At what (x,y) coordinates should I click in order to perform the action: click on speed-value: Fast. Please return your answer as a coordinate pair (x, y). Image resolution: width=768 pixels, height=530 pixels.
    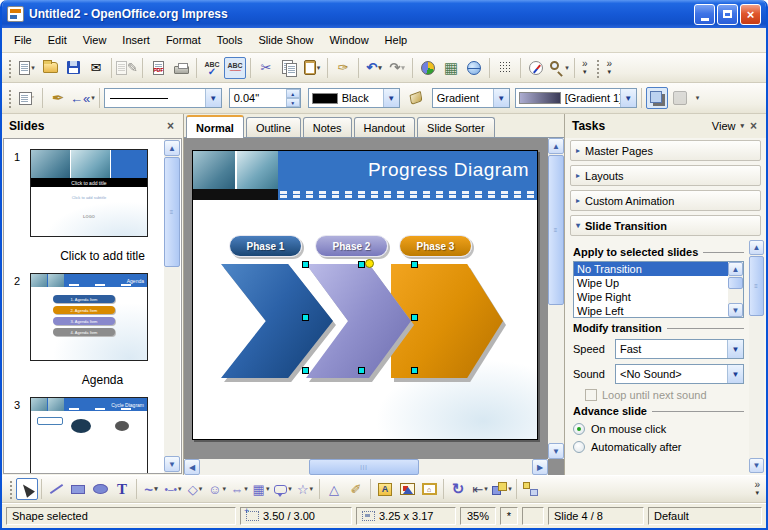
    Looking at the image, I should click on (672, 349).